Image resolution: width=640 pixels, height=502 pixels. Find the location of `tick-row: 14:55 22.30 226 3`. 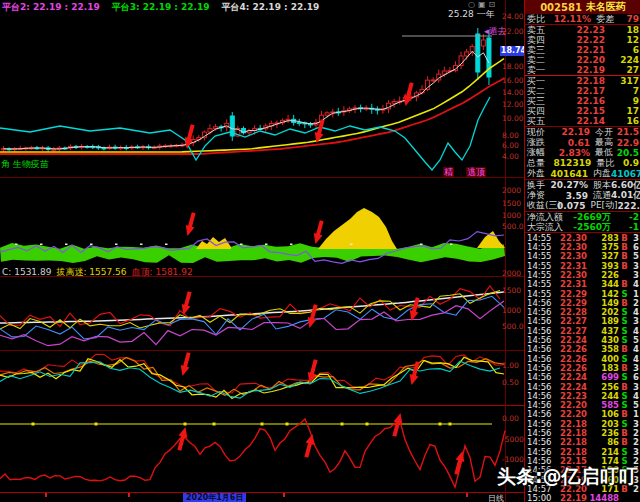

tick-row: 14:55 22.30 226 3 is located at coordinates (582, 274).